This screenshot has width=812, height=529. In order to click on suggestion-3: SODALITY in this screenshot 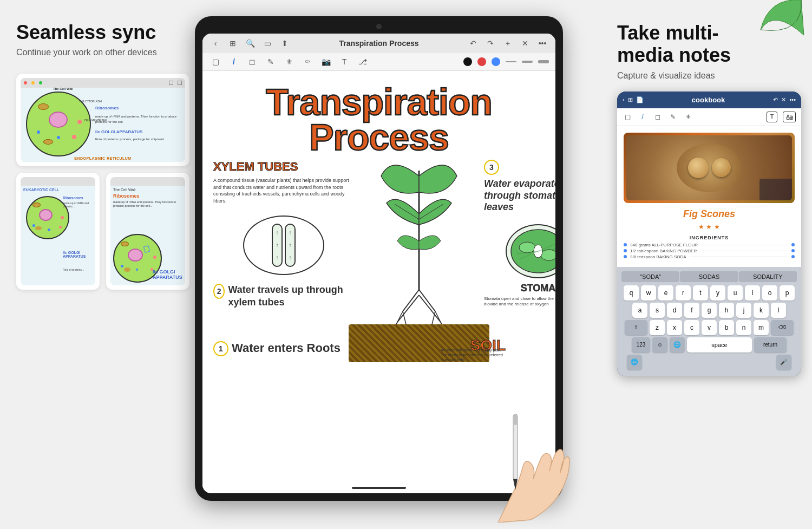, I will do `click(768, 277)`.